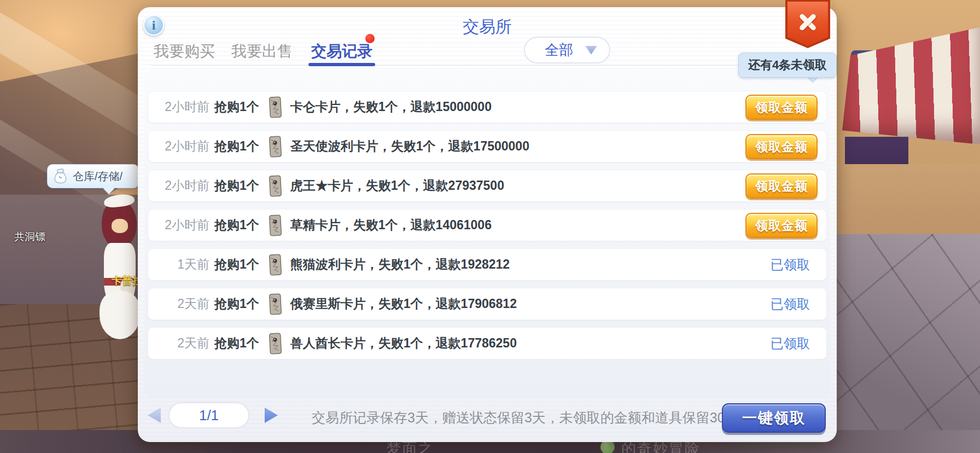 The height and width of the screenshot is (453, 980). Describe the element at coordinates (154, 415) in the screenshot. I see `prev-page-icon` at that location.